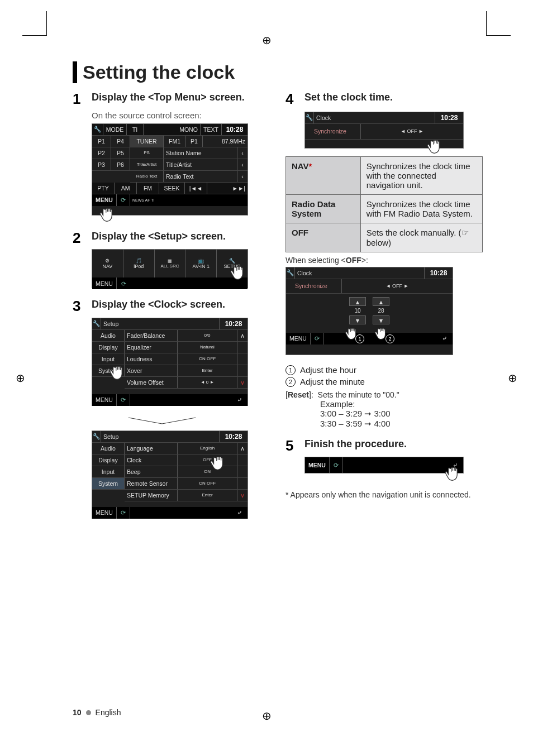 This screenshot has height=756, width=533. I want to click on clock-sync-screen: 🔧Clock10:28 Synchronize◄ OFF ►, so click(384, 130).